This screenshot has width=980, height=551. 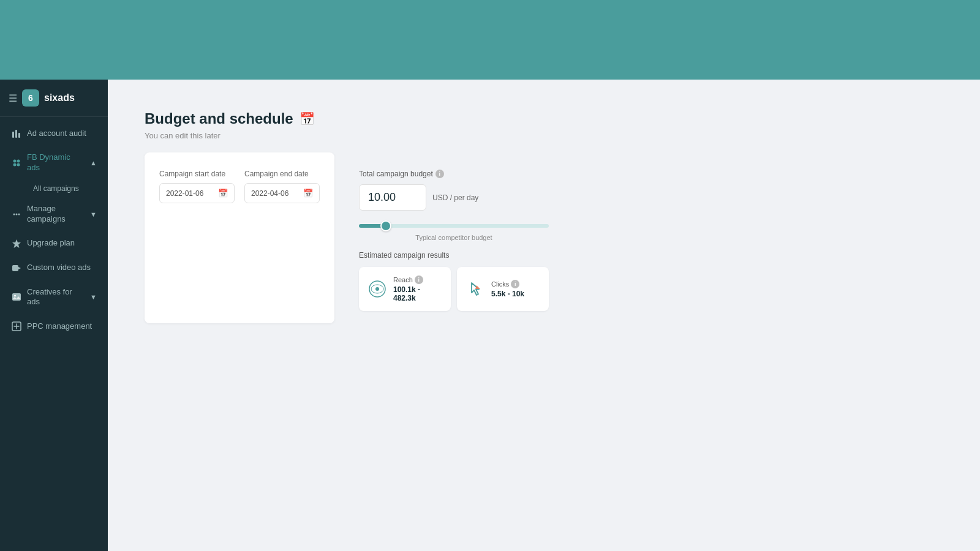 I want to click on image-icon, so click(x=17, y=297).